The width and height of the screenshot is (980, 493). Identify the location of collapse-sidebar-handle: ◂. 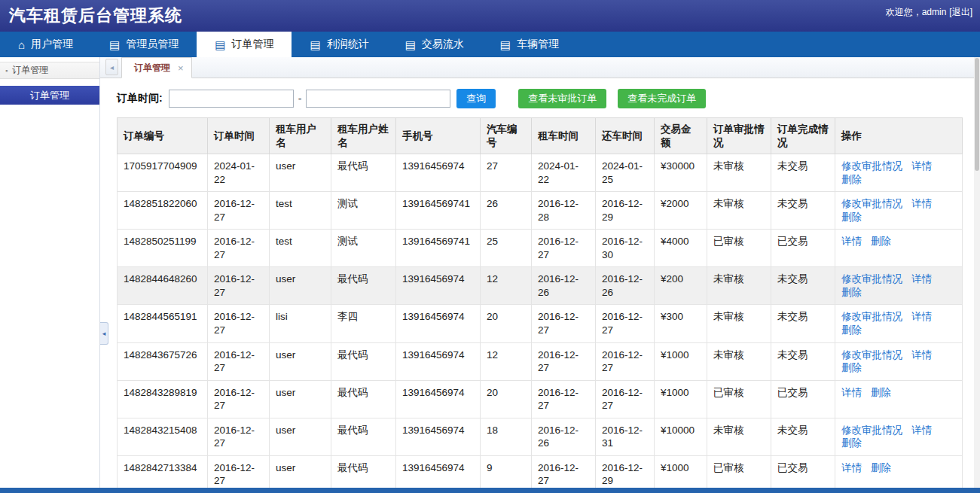
(104, 333).